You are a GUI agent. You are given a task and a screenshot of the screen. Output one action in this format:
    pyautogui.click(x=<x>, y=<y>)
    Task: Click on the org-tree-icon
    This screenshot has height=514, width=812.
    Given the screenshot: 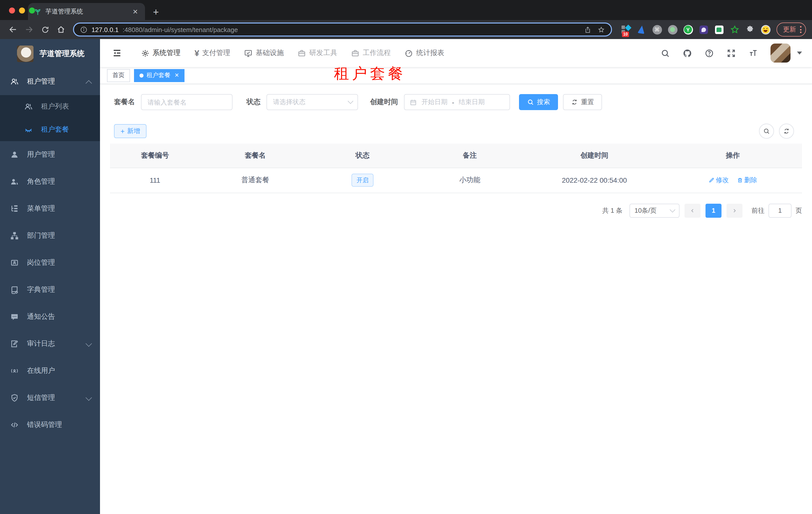 What is the action you would take?
    pyautogui.click(x=14, y=236)
    